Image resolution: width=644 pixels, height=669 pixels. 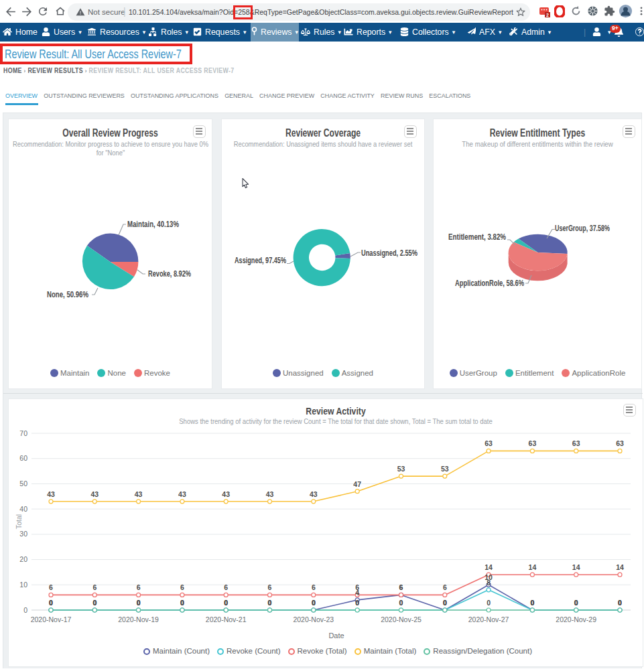 What do you see at coordinates (582, 228) in the screenshot?
I see `svg-text: UserGroup, 37.58%` at bounding box center [582, 228].